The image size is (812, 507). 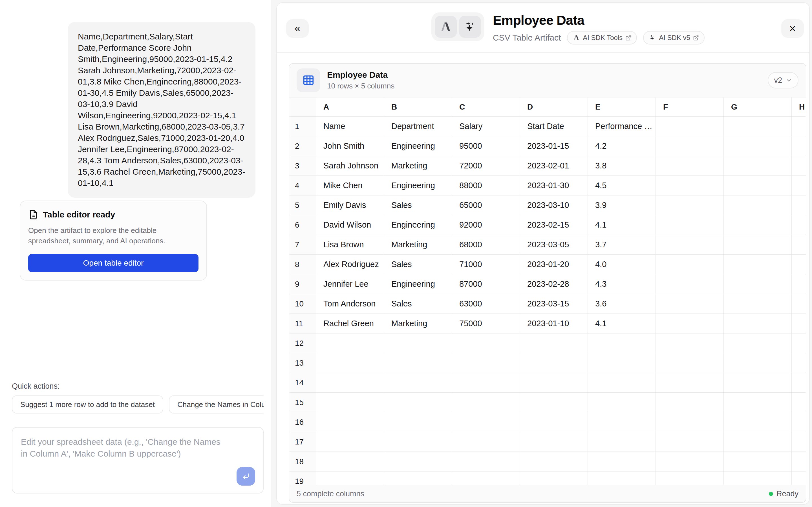 What do you see at coordinates (418, 324) in the screenshot?
I see `cell-B11: Marketing` at bounding box center [418, 324].